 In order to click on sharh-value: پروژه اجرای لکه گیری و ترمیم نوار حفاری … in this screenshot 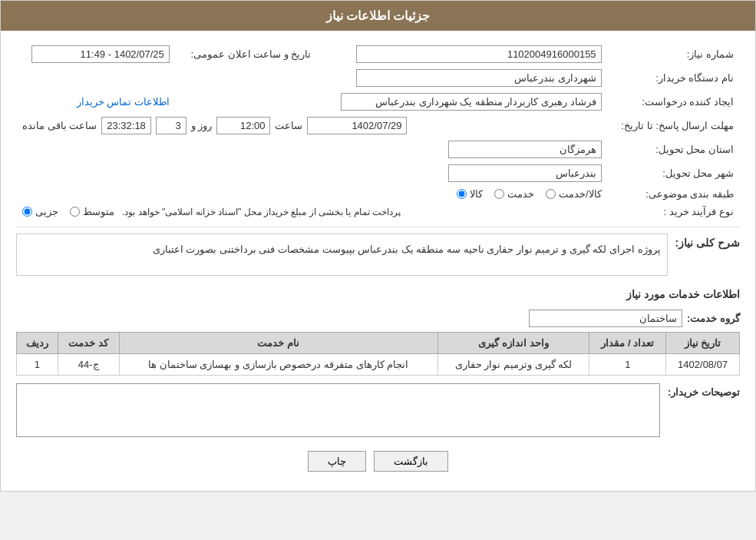, I will do `click(342, 255)`.